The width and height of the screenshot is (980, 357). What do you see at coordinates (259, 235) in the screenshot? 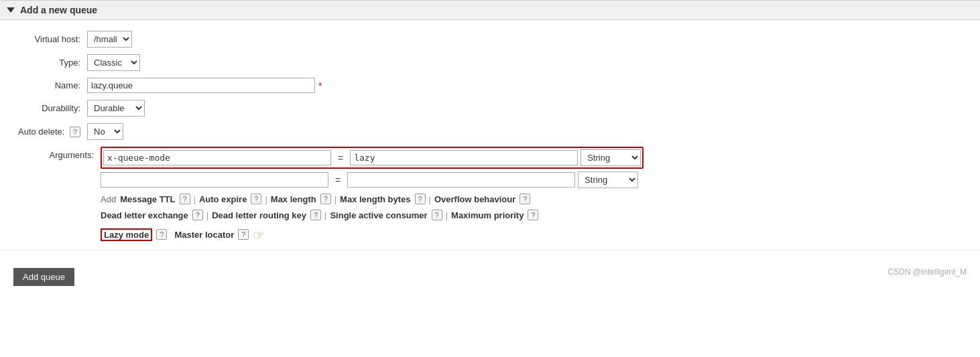
I see `cursor-hand-icon: ☞` at bounding box center [259, 235].